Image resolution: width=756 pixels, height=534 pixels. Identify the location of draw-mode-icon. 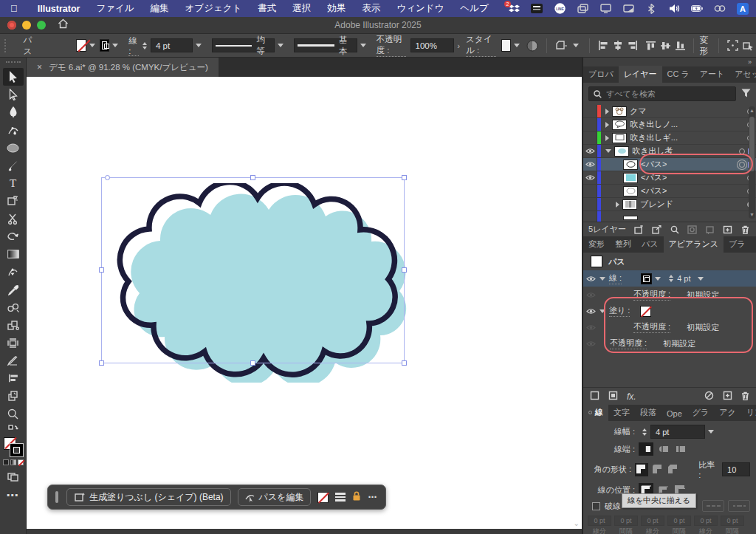
(13, 477).